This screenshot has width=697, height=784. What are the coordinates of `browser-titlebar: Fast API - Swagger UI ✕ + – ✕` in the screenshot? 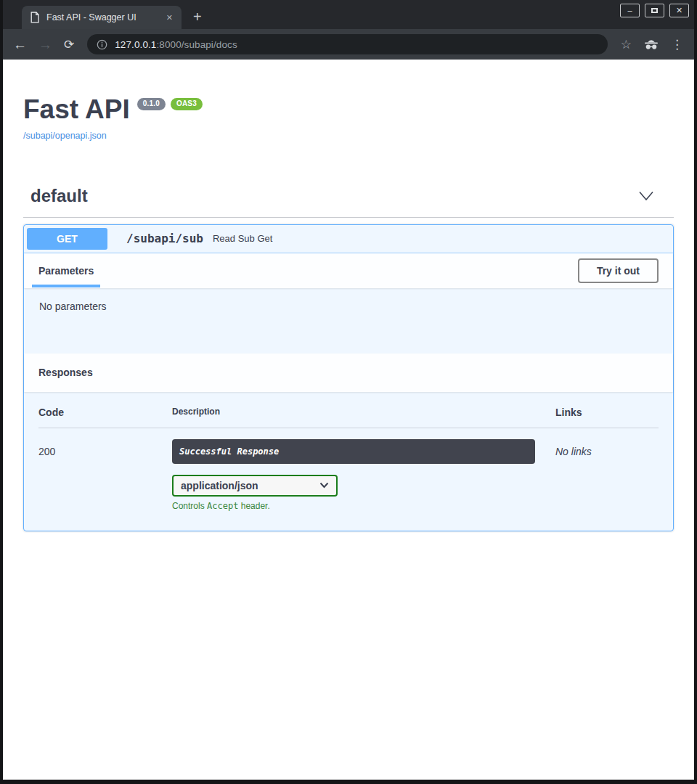 It's located at (348, 15).